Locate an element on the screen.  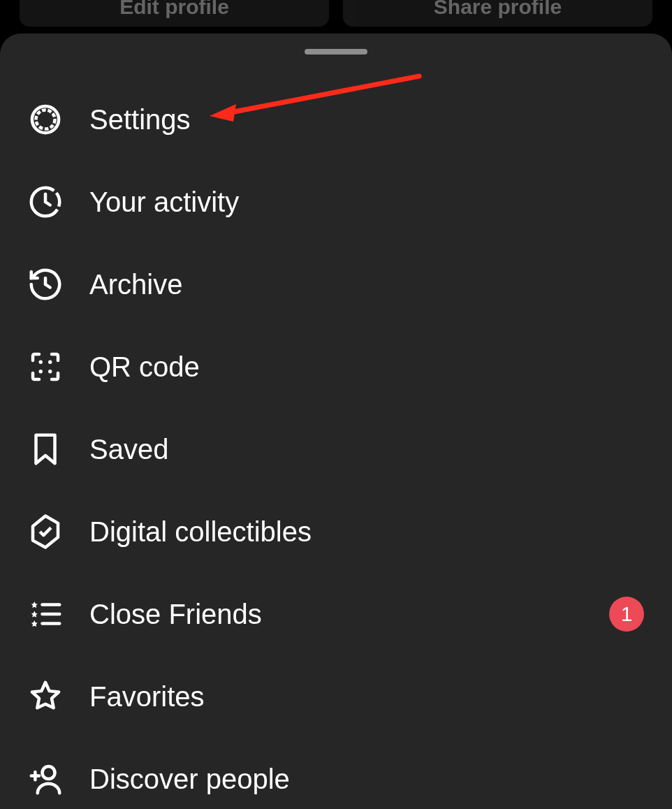
menu-label: Your activity is located at coordinates (367, 203).